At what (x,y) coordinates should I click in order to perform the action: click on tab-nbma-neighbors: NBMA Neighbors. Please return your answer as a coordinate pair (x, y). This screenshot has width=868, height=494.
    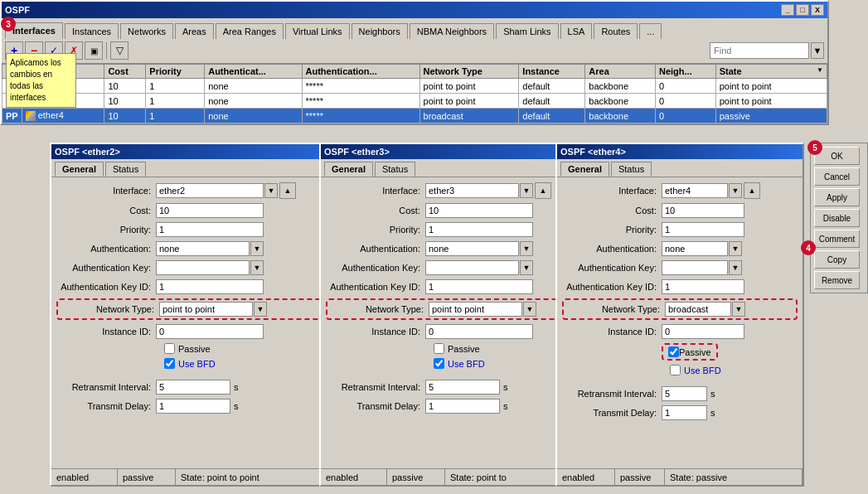
    Looking at the image, I should click on (452, 31).